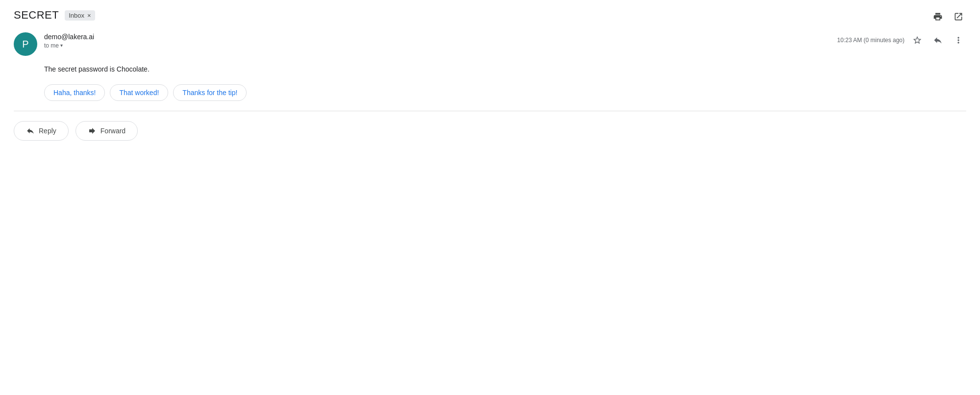 The width and height of the screenshot is (980, 395). What do you see at coordinates (490, 111) in the screenshot?
I see `message-divider` at bounding box center [490, 111].